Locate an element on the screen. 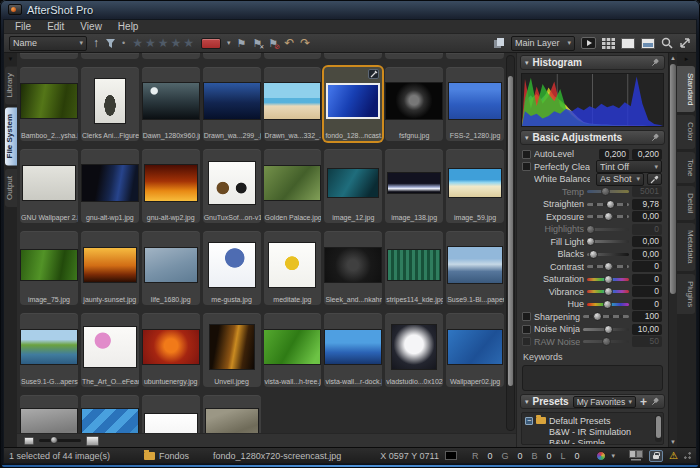 This screenshot has width=700, height=468. edit-badge-icon is located at coordinates (374, 74).